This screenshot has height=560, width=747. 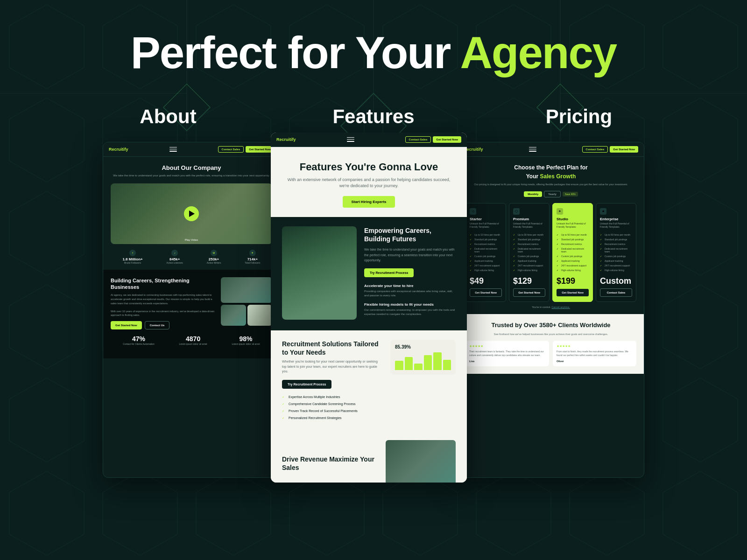 I want to click on about-card: Recruitify Contact Sales Get Started Now…, so click(x=191, y=310).